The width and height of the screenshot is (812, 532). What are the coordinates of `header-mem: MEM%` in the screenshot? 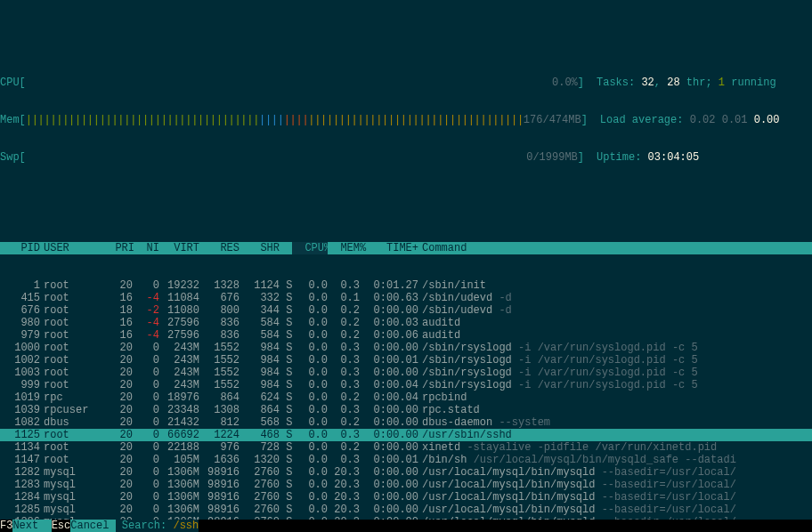 It's located at (344, 248).